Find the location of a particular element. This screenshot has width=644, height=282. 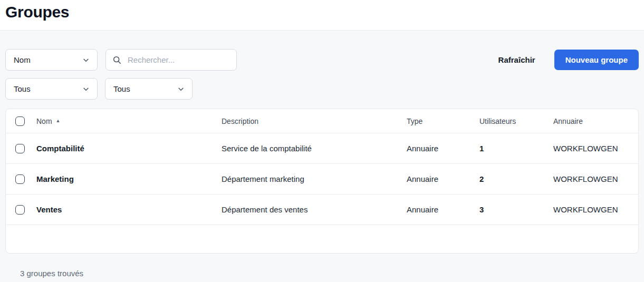

group-description: Département marketing is located at coordinates (314, 179).